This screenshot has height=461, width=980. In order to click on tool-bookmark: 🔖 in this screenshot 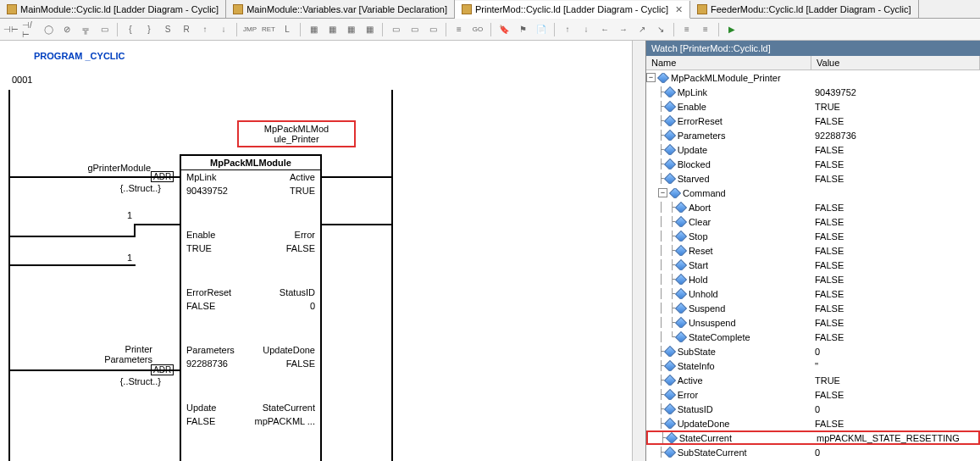, I will do `click(504, 30)`.